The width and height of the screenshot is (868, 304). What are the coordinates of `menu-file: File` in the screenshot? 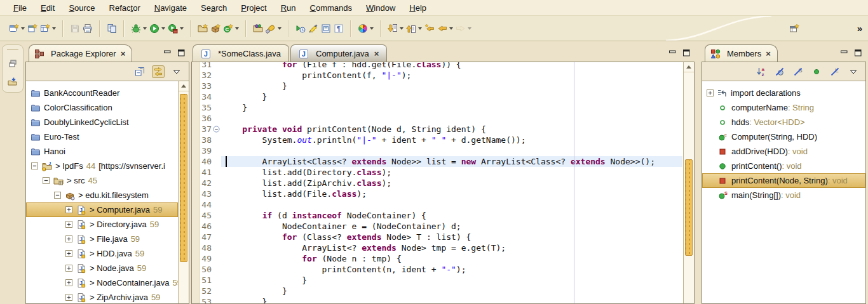 It's located at (20, 8).